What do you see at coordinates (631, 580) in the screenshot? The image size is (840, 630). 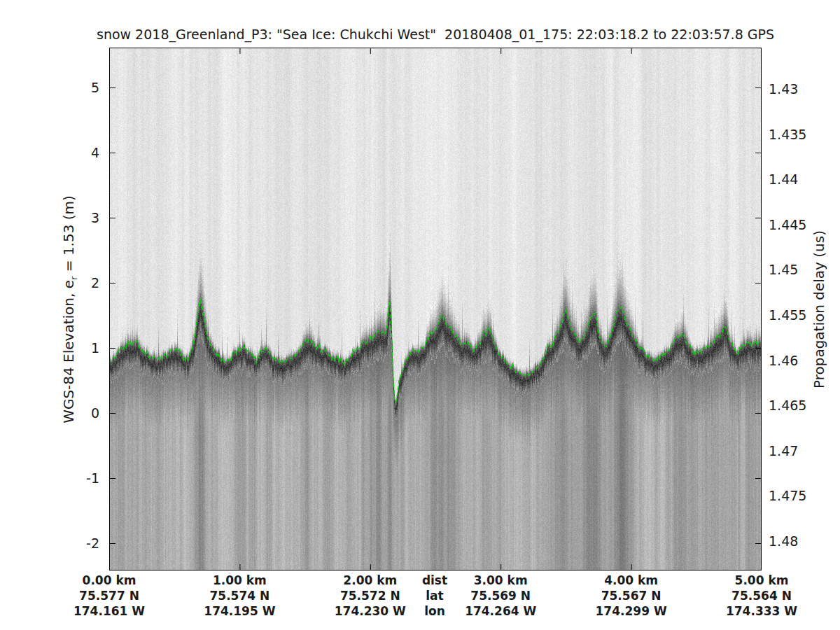 I see `x-axis-distance-label: 4.00 km` at bounding box center [631, 580].